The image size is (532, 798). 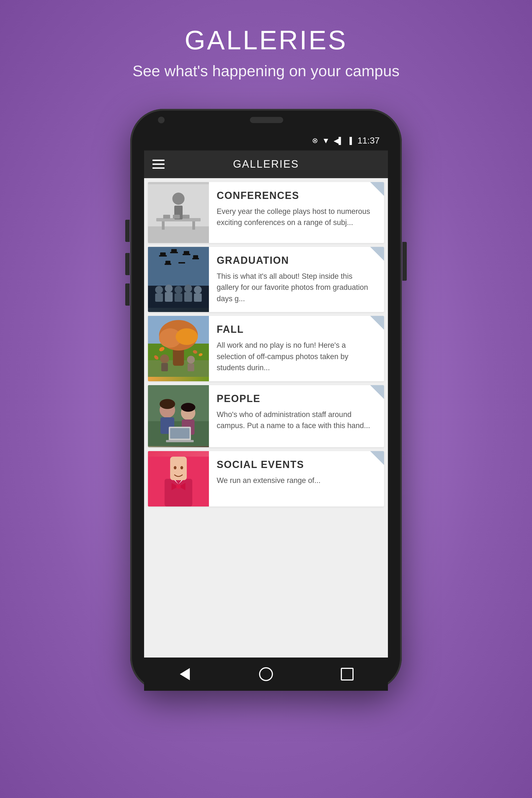 I want to click on graduation-thumb-svg, so click(x=178, y=278).